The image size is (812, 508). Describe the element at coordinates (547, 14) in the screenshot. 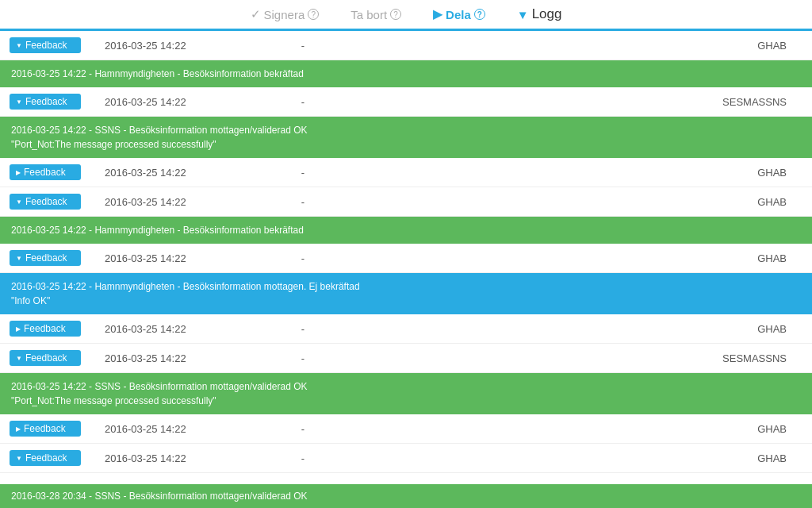

I see `logg-label: Logg` at that location.